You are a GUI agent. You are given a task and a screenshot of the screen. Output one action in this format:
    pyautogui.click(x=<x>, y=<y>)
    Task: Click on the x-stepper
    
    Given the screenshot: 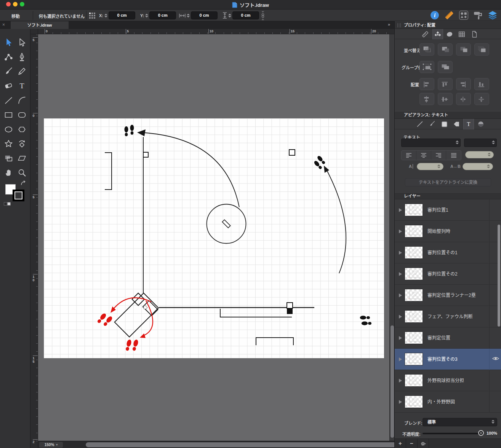 What is the action you would take?
    pyautogui.click(x=106, y=16)
    